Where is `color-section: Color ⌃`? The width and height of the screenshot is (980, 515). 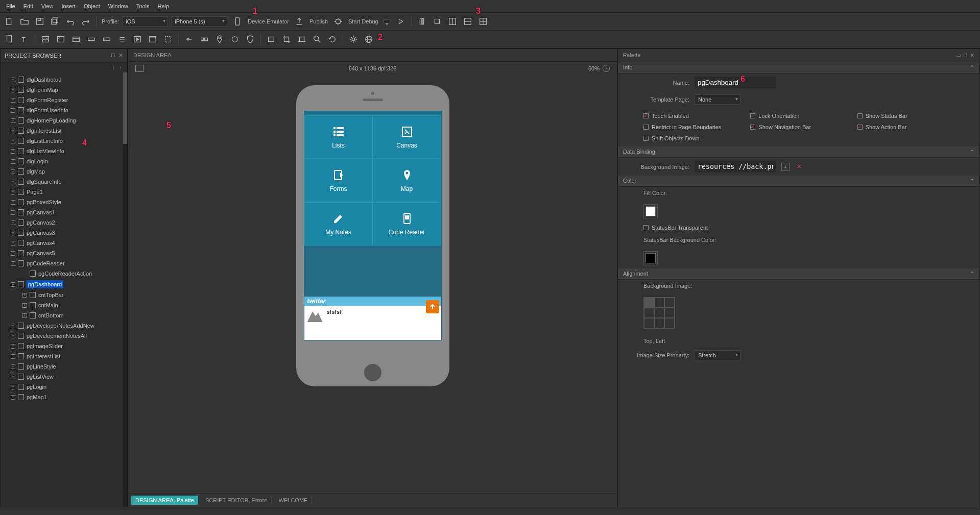 color-section: Color ⌃ is located at coordinates (799, 181).